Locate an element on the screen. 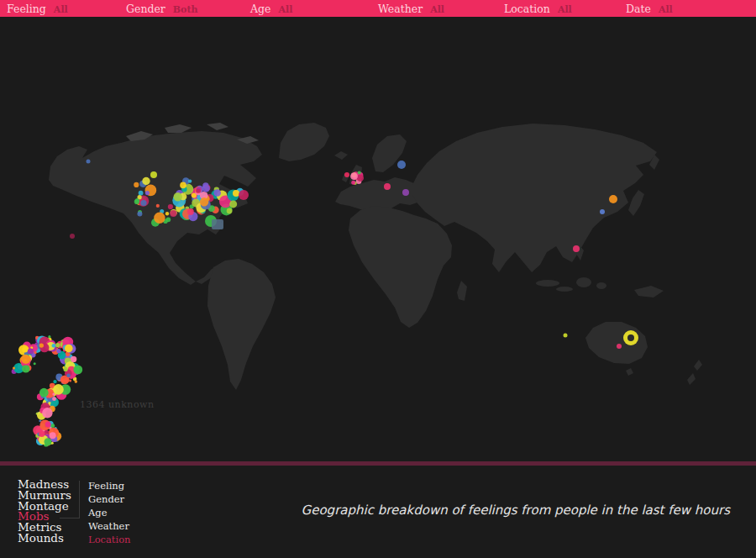  nav-connector-vline is located at coordinates (79, 499).